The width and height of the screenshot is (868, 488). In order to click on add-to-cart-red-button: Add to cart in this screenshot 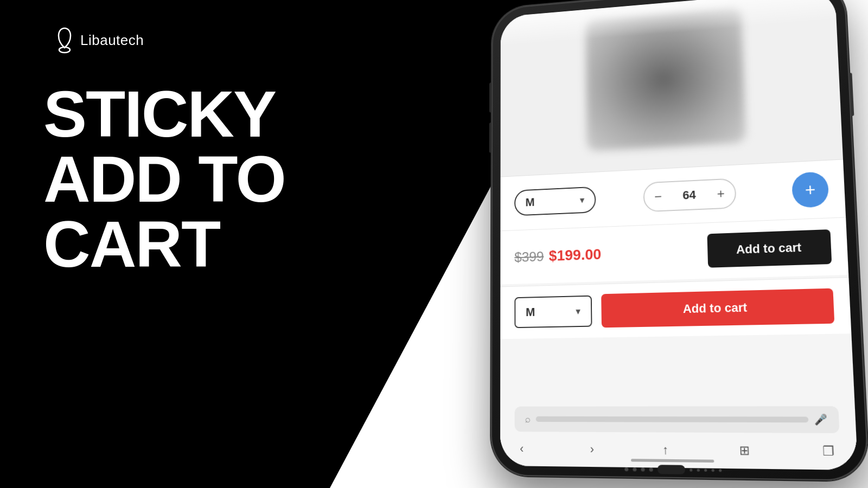, I will do `click(718, 308)`.